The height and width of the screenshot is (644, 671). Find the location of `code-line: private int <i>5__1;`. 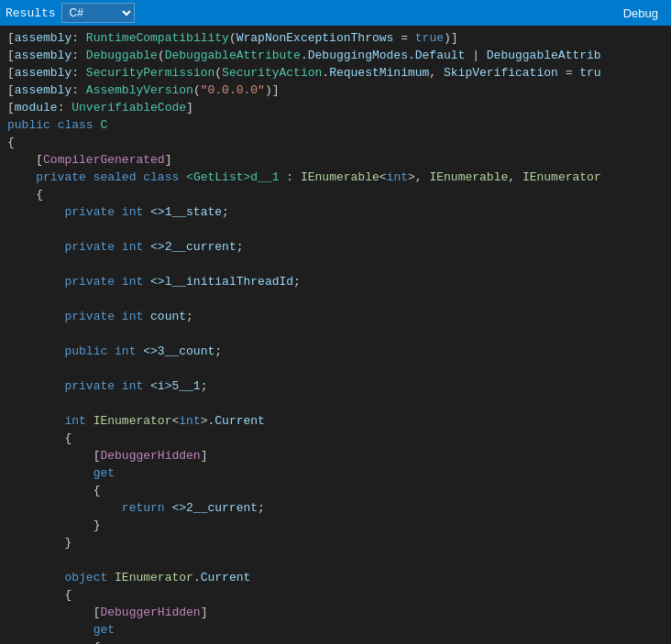

code-line: private int <i>5__1; is located at coordinates (336, 387).